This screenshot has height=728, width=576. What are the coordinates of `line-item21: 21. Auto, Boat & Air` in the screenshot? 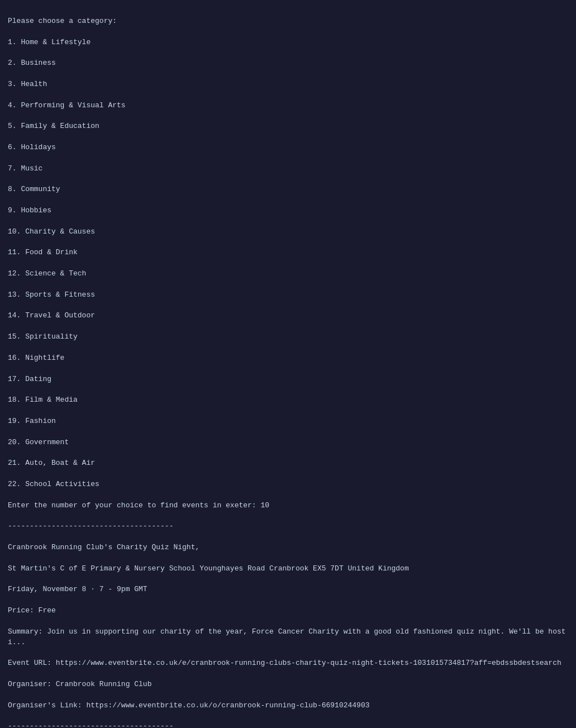 It's located at (51, 463).